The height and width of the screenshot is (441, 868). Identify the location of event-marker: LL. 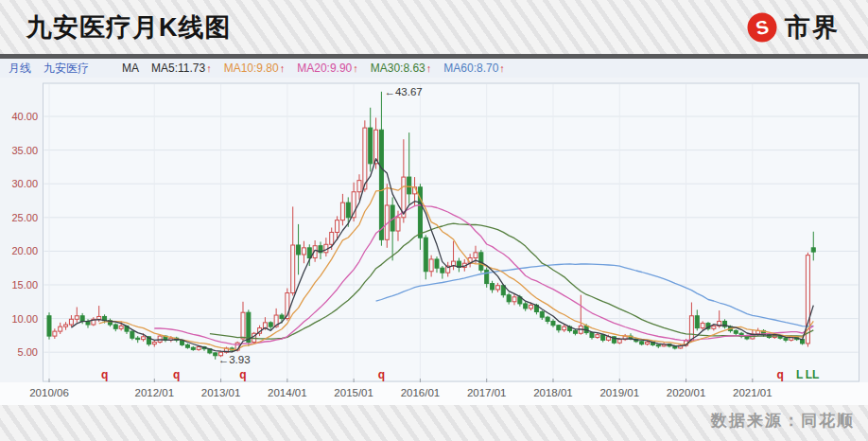
(813, 375).